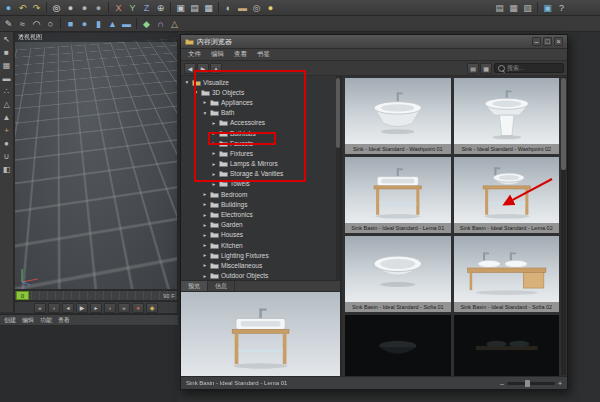 This screenshot has height=402, width=600. Describe the element at coordinates (7, 157) in the screenshot. I see `snap-icon: ∪` at that location.